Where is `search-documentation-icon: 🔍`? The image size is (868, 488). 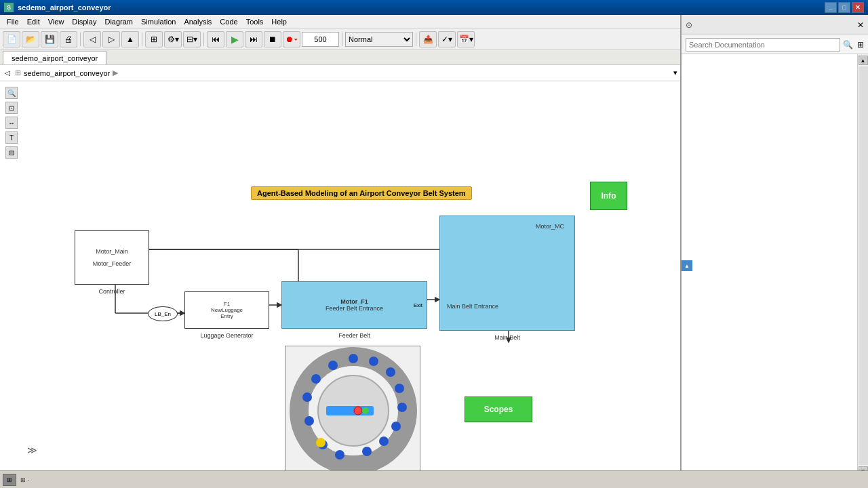
search-documentation-icon: 🔍 is located at coordinates (848, 45).